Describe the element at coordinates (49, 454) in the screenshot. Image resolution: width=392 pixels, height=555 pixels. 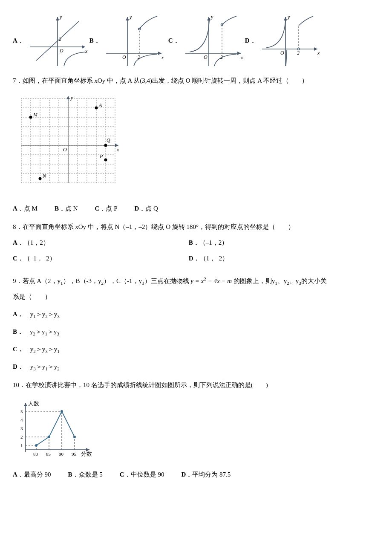
I see `svg-text: 85` at that location.